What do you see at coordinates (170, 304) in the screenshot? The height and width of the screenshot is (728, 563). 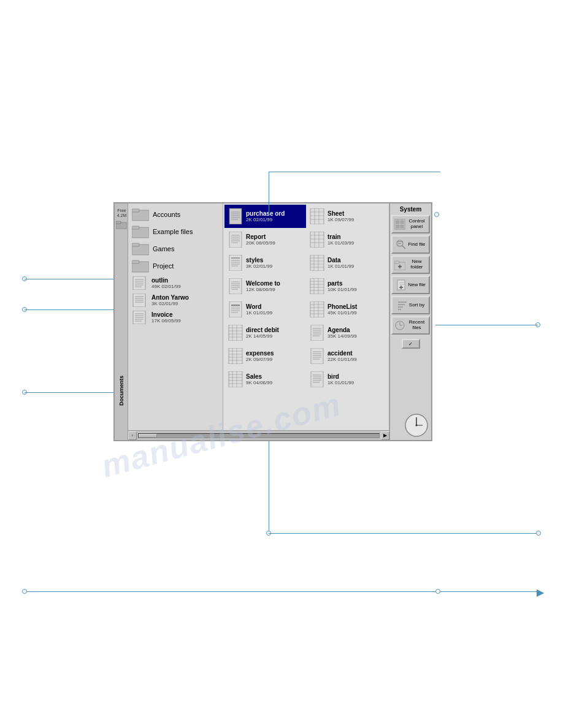 I see `file-meta-anton: 3K 02/01/99` at bounding box center [170, 304].